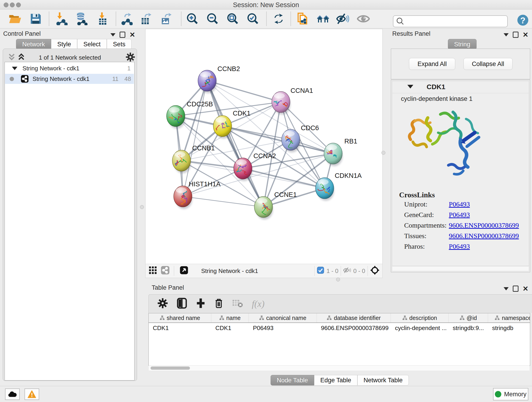  I want to click on delete-column-button, so click(219, 304).